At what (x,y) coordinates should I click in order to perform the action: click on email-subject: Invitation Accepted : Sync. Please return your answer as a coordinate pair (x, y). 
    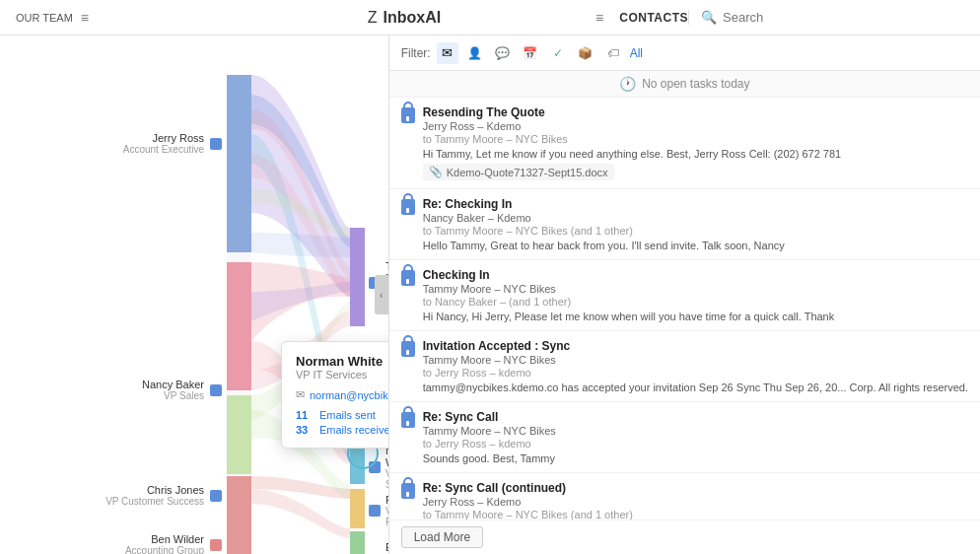
    Looking at the image, I should click on (696, 346).